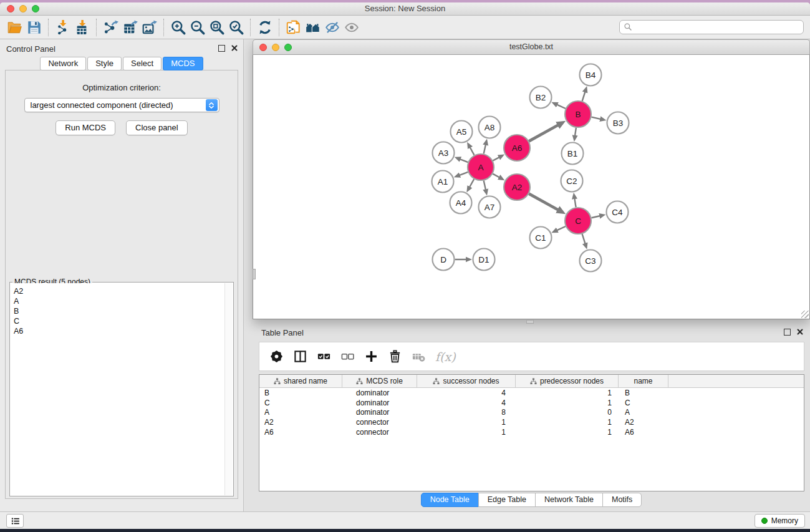 The image size is (810, 532). Describe the element at coordinates (531, 403) in the screenshot. I see `table-row: Cdominator41C` at that location.